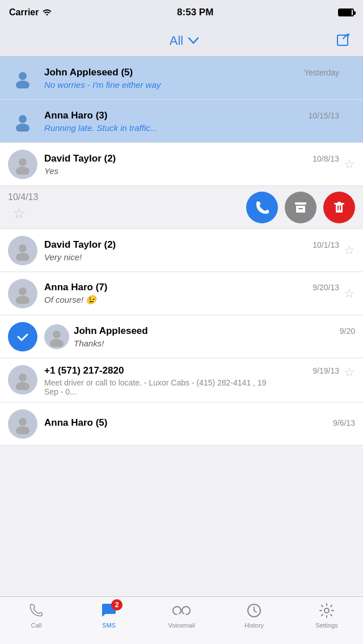 This screenshot has height=644, width=363. Describe the element at coordinates (123, 207) in the screenshot. I see `swipe-info: 10/4/13 ☆` at that location.